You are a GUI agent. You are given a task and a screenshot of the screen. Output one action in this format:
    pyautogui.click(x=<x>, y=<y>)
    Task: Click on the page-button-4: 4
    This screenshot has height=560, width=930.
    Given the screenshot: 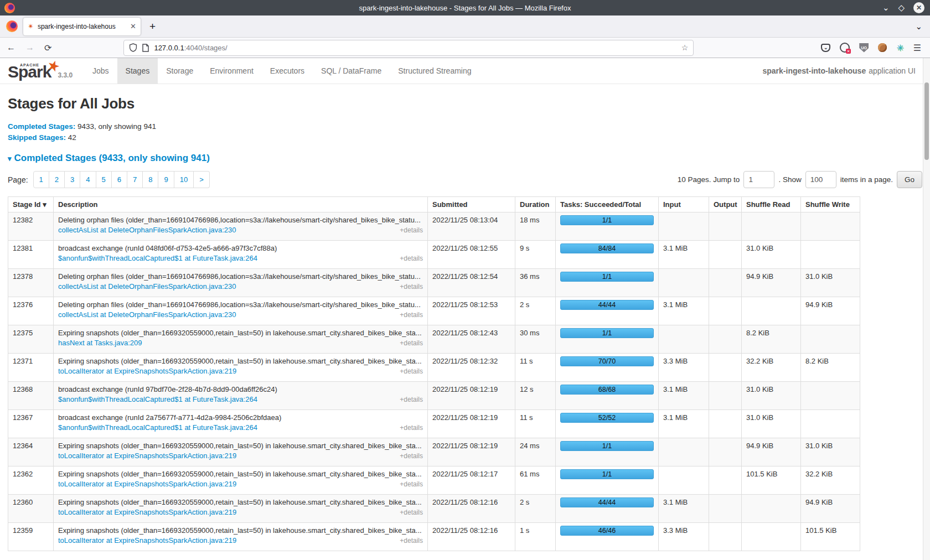 What is the action you would take?
    pyautogui.click(x=88, y=179)
    